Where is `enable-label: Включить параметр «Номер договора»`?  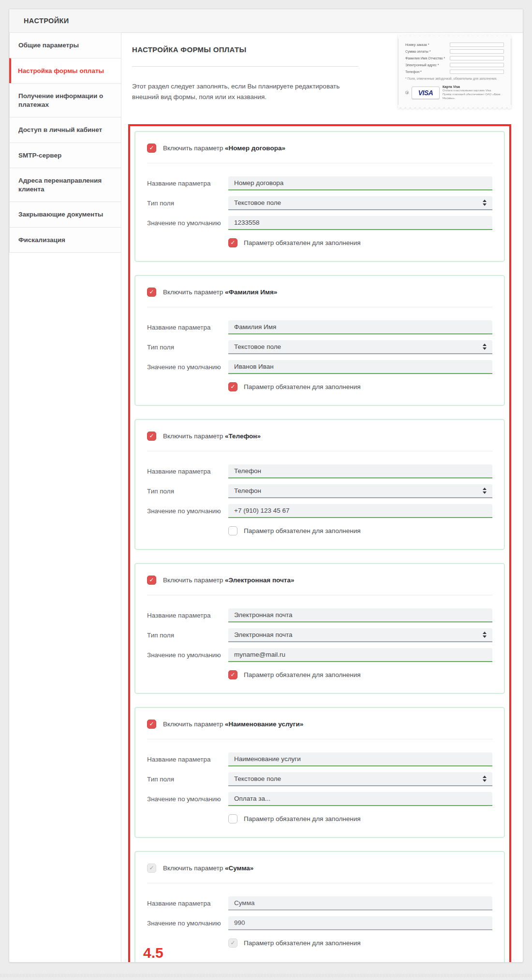
enable-label: Включить параметр «Номер договора» is located at coordinates (224, 148).